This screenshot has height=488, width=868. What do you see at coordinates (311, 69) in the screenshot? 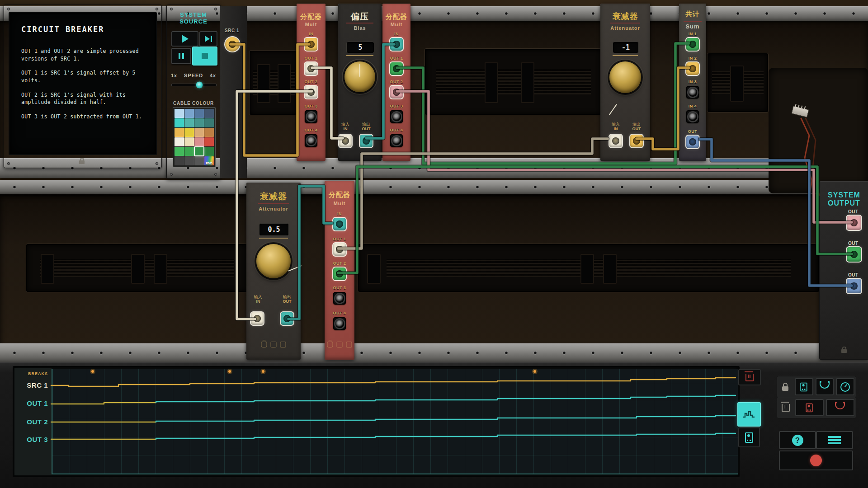
I see `mult1-out1-jack` at bounding box center [311, 69].